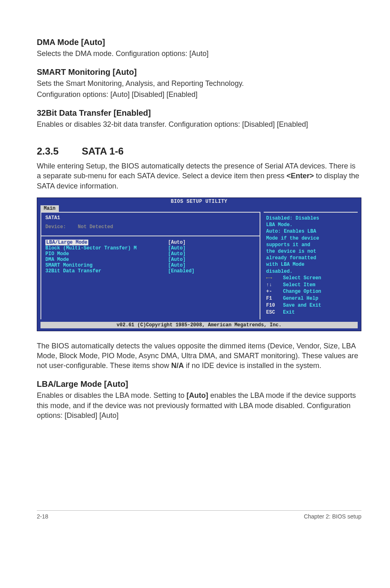 This screenshot has width=390, height=588. I want to click on page-footer: 2-18 Chapter 2: BIOS setup, so click(199, 515).